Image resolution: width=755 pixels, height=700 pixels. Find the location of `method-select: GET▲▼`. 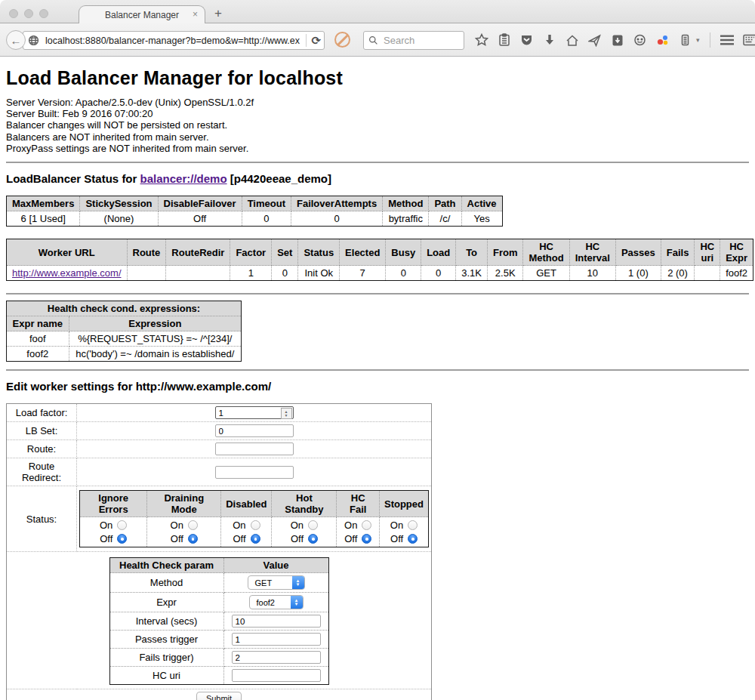

method-select: GET▲▼ is located at coordinates (276, 583).